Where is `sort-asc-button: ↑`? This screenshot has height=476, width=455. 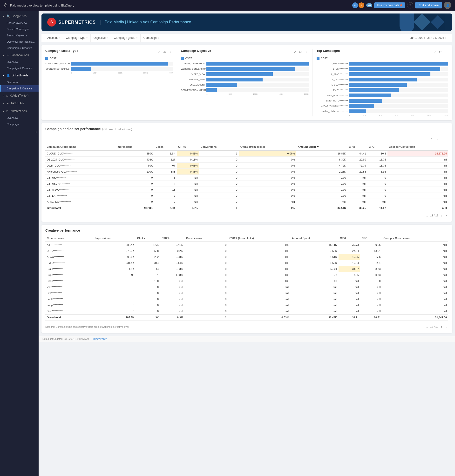
sort-asc-button: ↑ is located at coordinates (431, 139).